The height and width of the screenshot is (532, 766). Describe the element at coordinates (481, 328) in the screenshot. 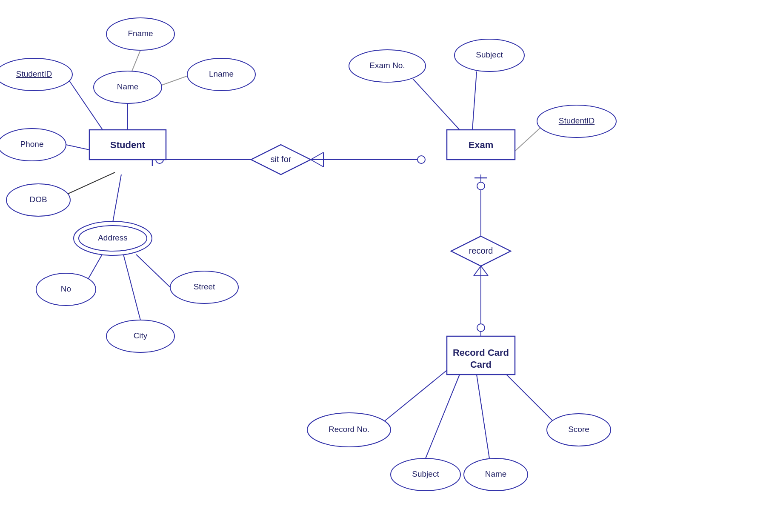

I see `circle-rc-top` at that location.